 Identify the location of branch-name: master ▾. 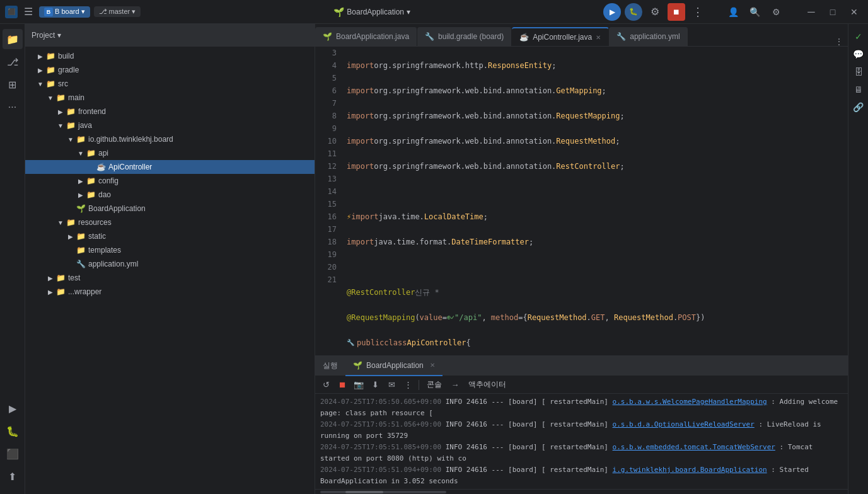
(122, 11).